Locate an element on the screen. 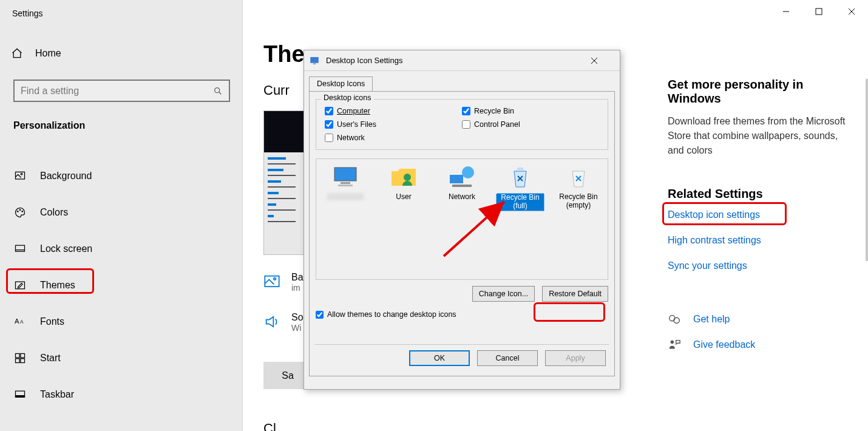  checkbox-label: Recycle Bin is located at coordinates (494, 111).